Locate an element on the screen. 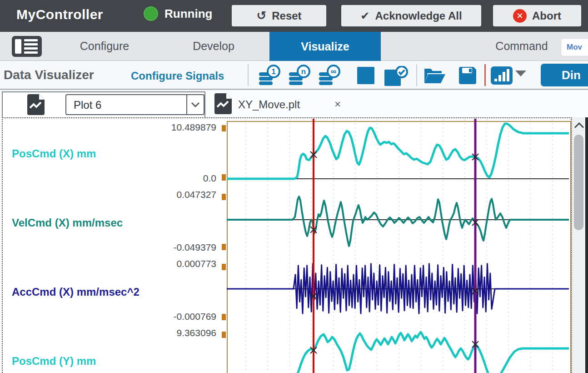 The width and height of the screenshot is (588, 373). scroll-up-button is located at coordinates (579, 126).